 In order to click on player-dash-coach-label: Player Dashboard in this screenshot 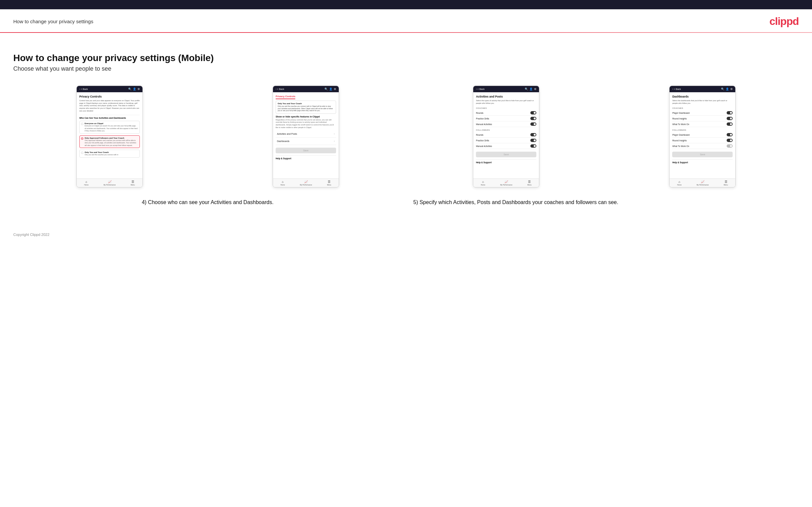, I will do `click(681, 113)`.